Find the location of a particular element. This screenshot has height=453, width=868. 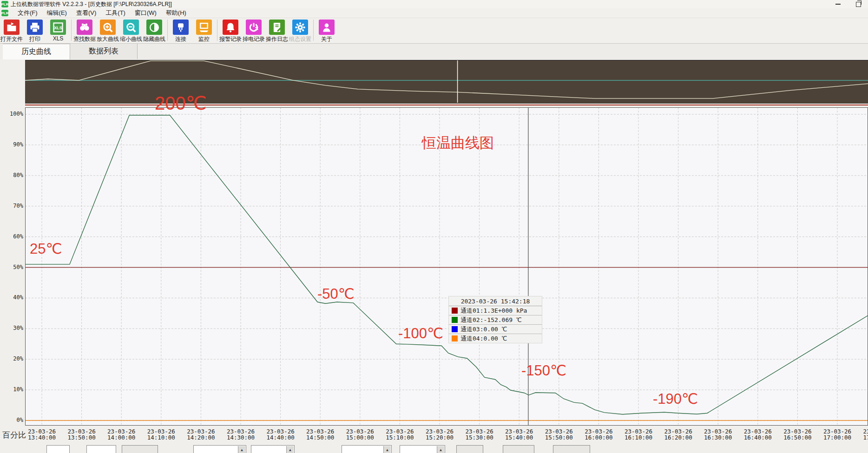

op-log-icon is located at coordinates (277, 27).